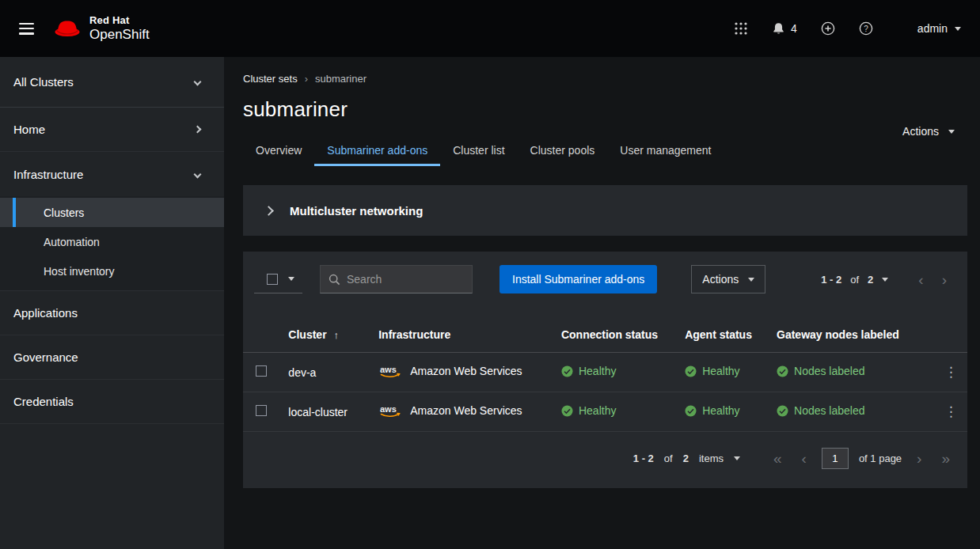  Describe the element at coordinates (112, 174) in the screenshot. I see `sidebar-item-infrastructure: Infrastructure` at that location.